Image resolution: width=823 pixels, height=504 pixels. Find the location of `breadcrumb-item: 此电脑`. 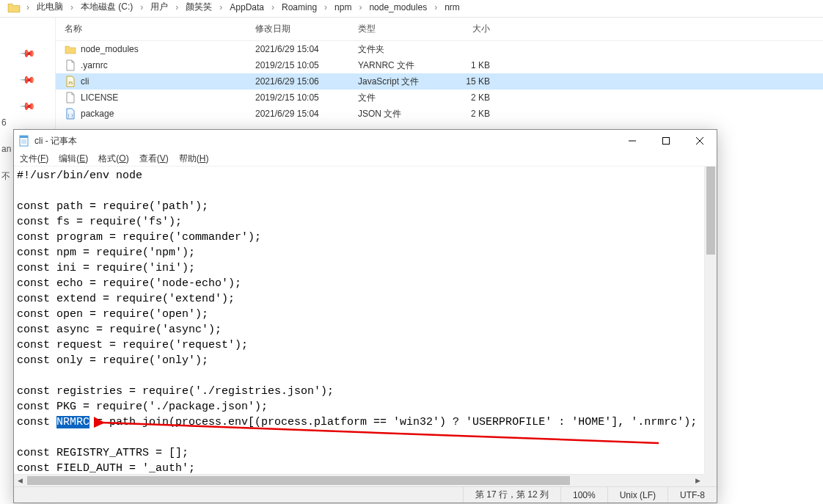

breadcrumb-item: 此电脑 is located at coordinates (50, 7).